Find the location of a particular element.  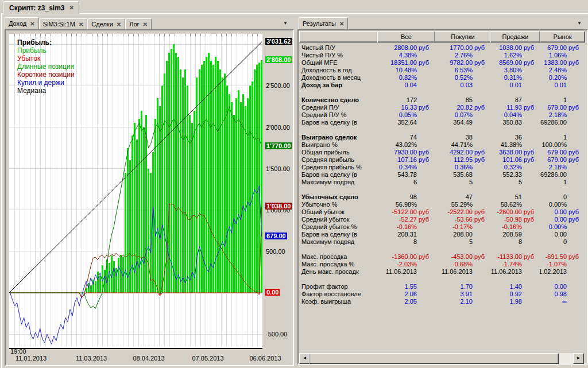

tab-script-z3-sim3: Скрипт: z3_sim3 ✕ is located at coordinates (41, 7).